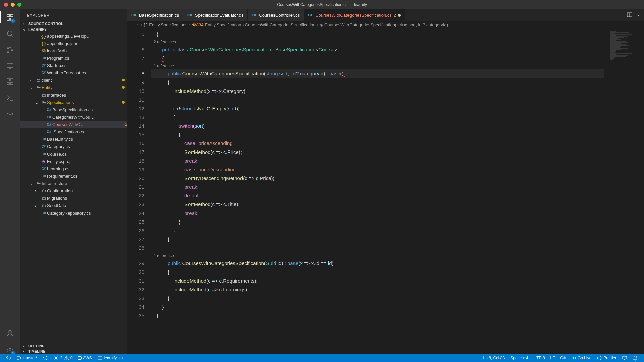  What do you see at coordinates (110, 358) in the screenshot?
I see `solution-status: learnify.sln` at bounding box center [110, 358].